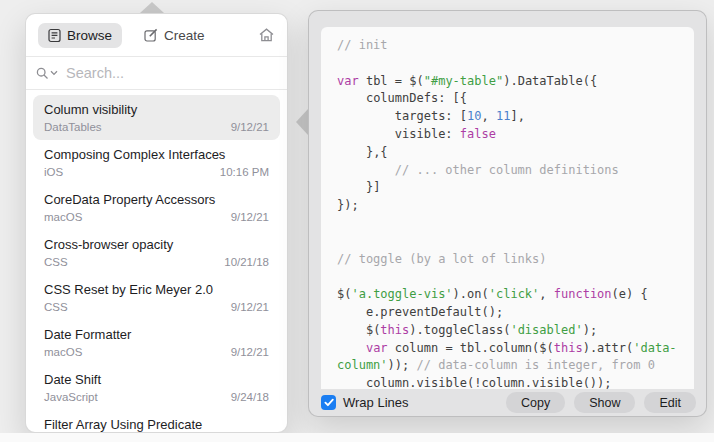 This screenshot has height=442, width=714. What do you see at coordinates (601, 402) in the screenshot?
I see `toolbar-buttons: Copy Show Edit` at bounding box center [601, 402].